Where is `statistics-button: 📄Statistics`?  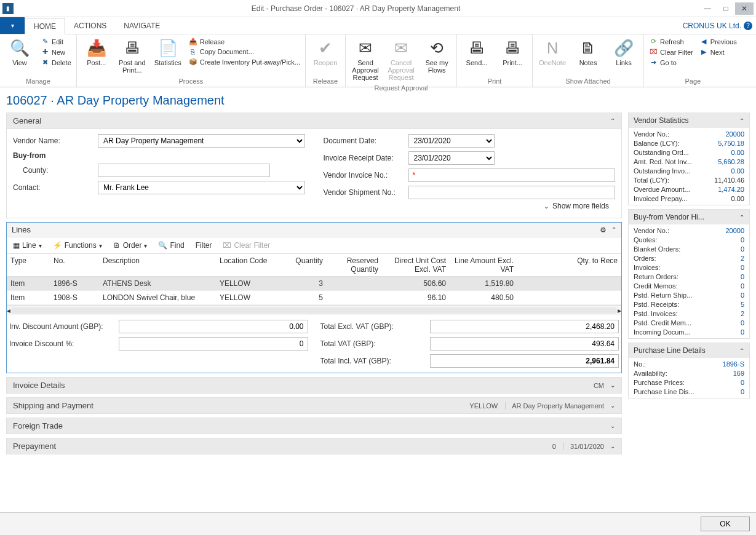 statistics-button: 📄Statistics is located at coordinates (168, 57).